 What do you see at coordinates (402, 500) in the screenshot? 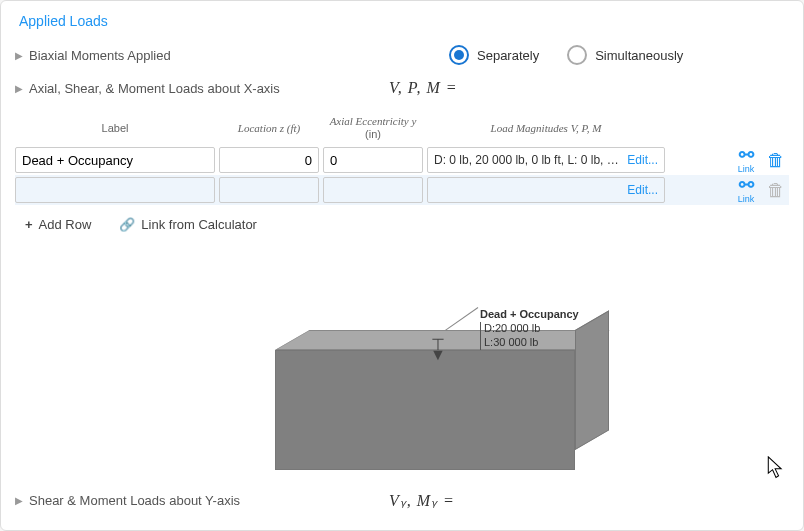
I see `y-axis-row: ▶ Shear & Moment Loads about Y-axis Vᵧ, …` at bounding box center [402, 500].